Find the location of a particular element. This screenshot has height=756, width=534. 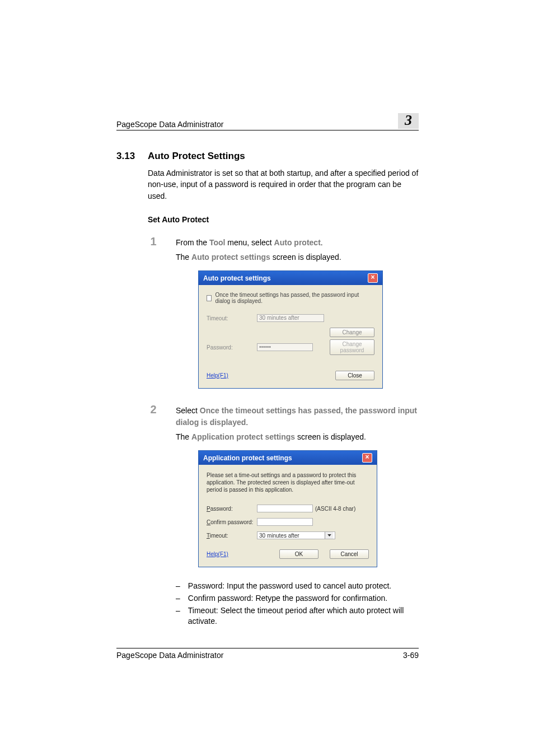

change-password-button: Change password is located at coordinates (352, 347).